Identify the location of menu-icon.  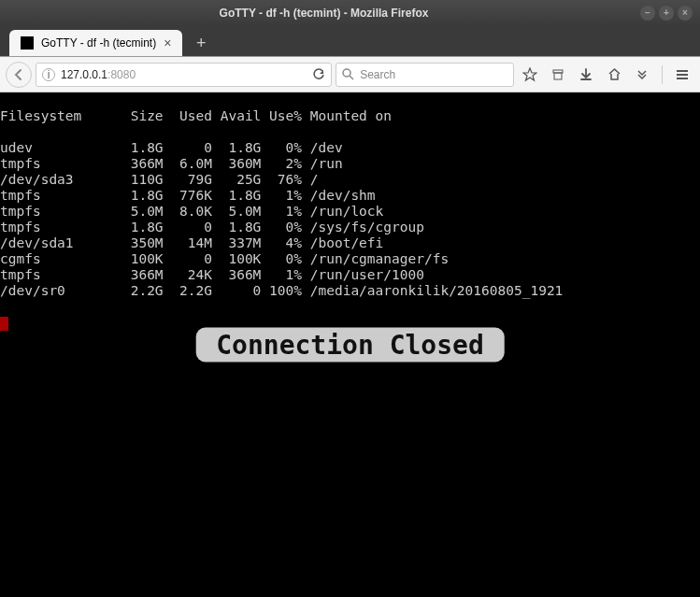
(682, 75).